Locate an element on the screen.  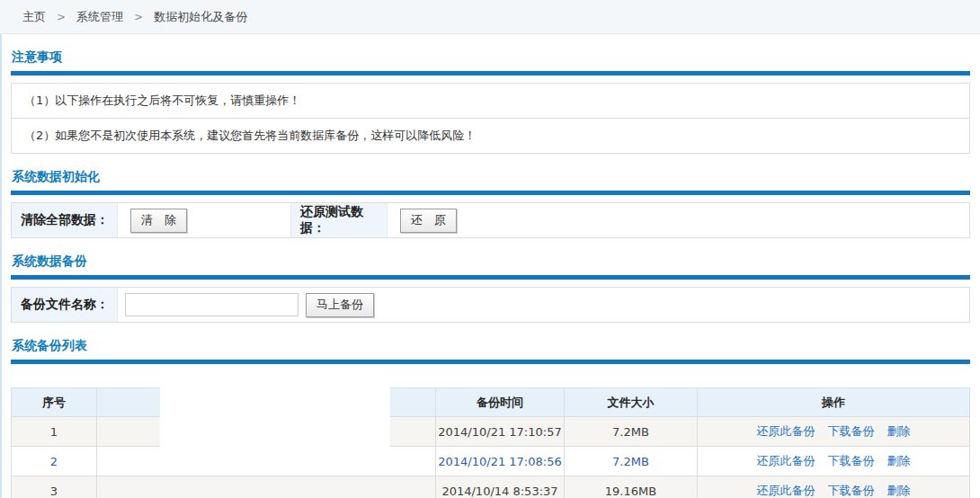
backup-filename-input is located at coordinates (212, 305).